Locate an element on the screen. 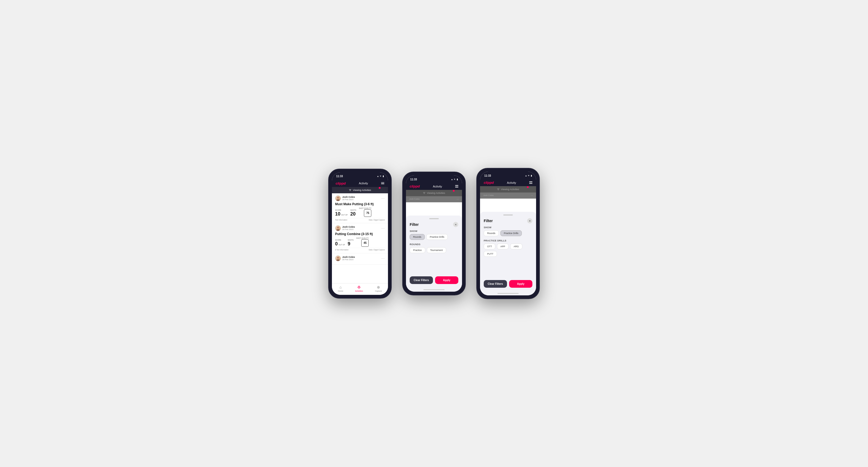 The height and width of the screenshot is (467, 868). logo-3: clippd is located at coordinates (489, 183).